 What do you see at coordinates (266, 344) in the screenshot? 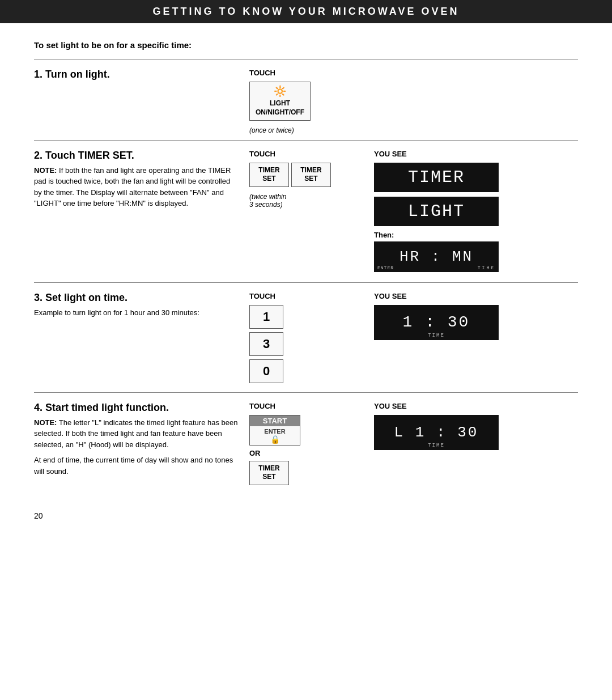
I see `number-3-button: 3` at bounding box center [266, 344].